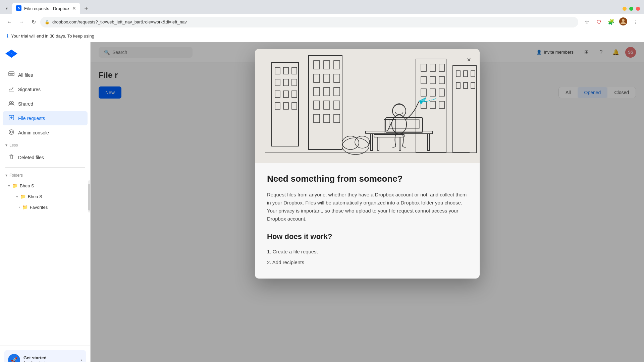 The image size is (644, 362). Describe the element at coordinates (7, 36) in the screenshot. I see `info-icon: ℹ` at that location.